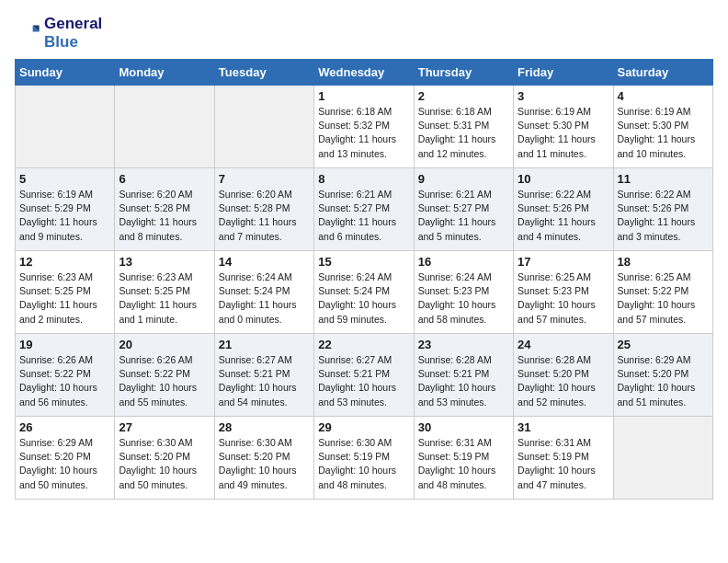 The height and width of the screenshot is (563, 728). Describe the element at coordinates (364, 73) in the screenshot. I see `weekday-header: Wednesday` at that location.